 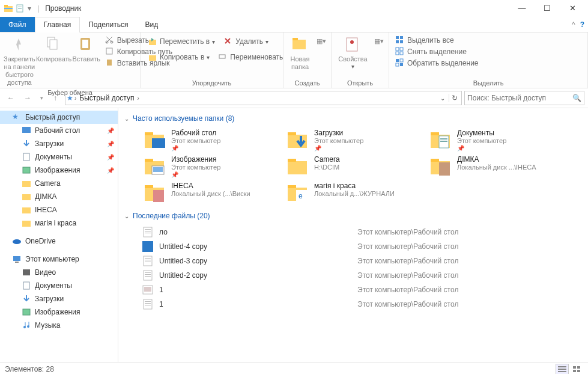 I want to click on copy-to-button: Копировать в▾, so click(x=179, y=57).